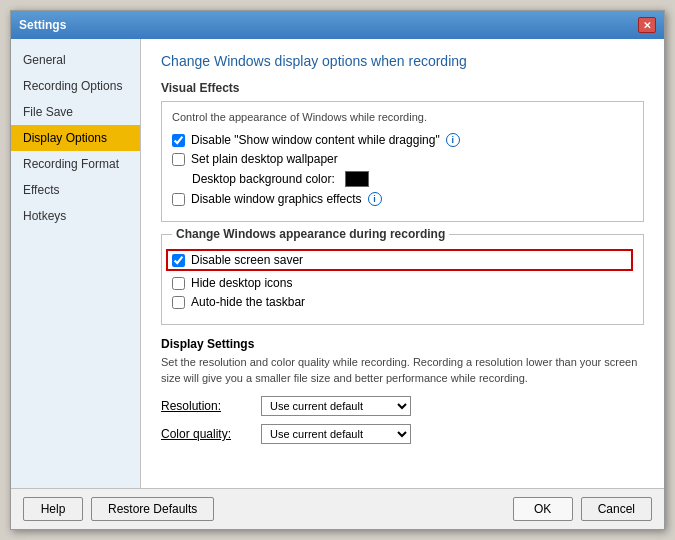 This screenshot has width=675, height=540. What do you see at coordinates (76, 86) in the screenshot?
I see `sidebar-item-recording-options: Recording Options` at bounding box center [76, 86].